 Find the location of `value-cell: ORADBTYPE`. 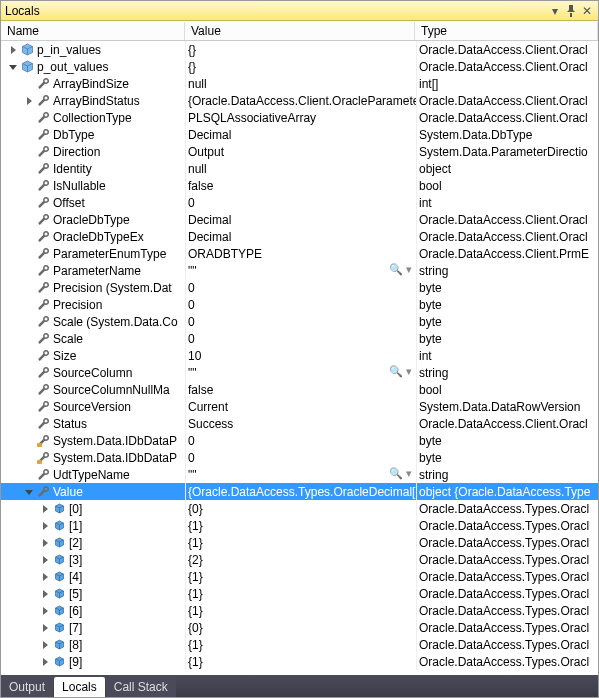

value-cell: ORADBTYPE is located at coordinates (301, 254).